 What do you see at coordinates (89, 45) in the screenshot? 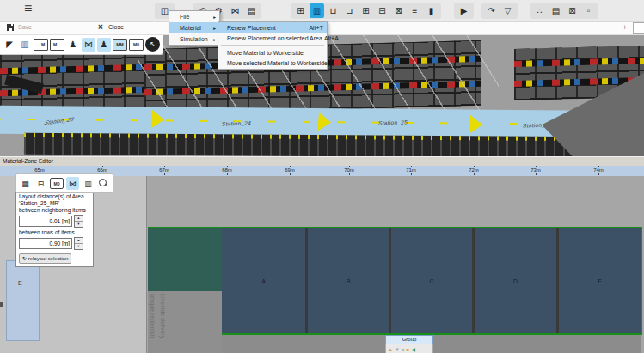
I see `workbench-toggle-icon: ⋈` at bounding box center [89, 45].